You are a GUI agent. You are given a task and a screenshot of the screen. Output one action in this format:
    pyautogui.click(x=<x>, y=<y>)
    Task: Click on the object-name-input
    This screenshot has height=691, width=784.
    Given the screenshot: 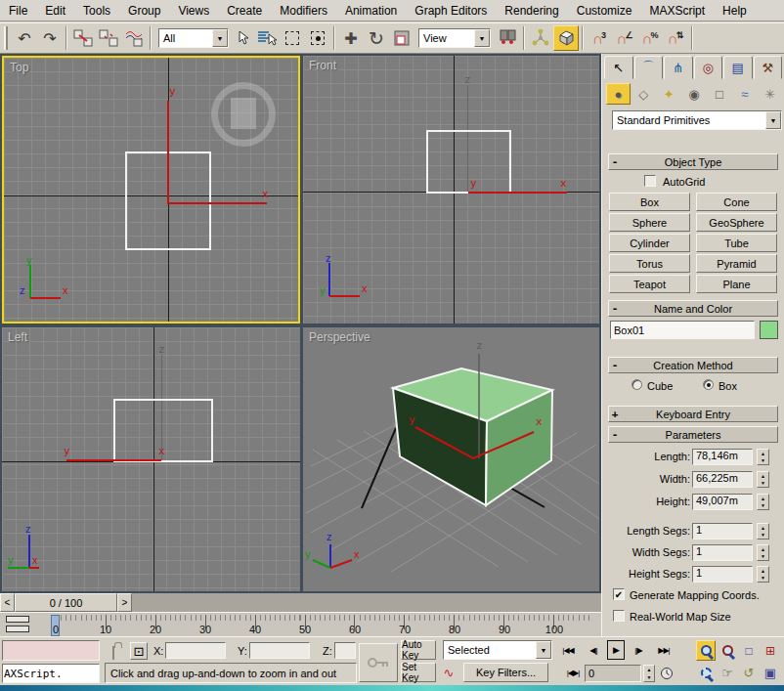 What is the action you would take?
    pyautogui.click(x=682, y=330)
    